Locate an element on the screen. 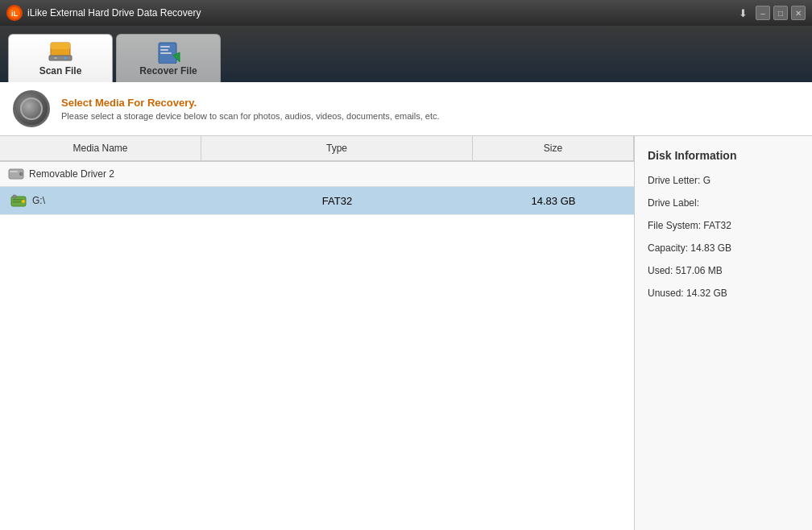 Image resolution: width=812 pixels, height=530 pixels. column-header-type: Type is located at coordinates (337, 148).